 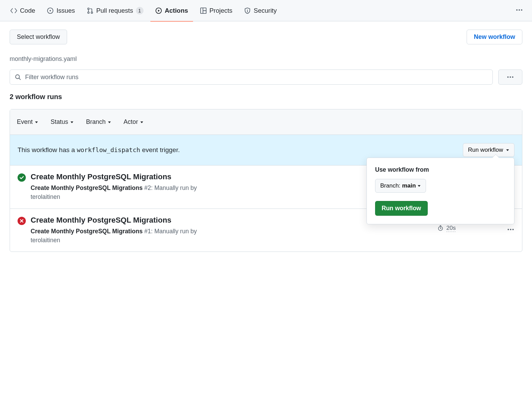 What do you see at coordinates (451, 228) in the screenshot?
I see `run-duration: 20s` at bounding box center [451, 228].